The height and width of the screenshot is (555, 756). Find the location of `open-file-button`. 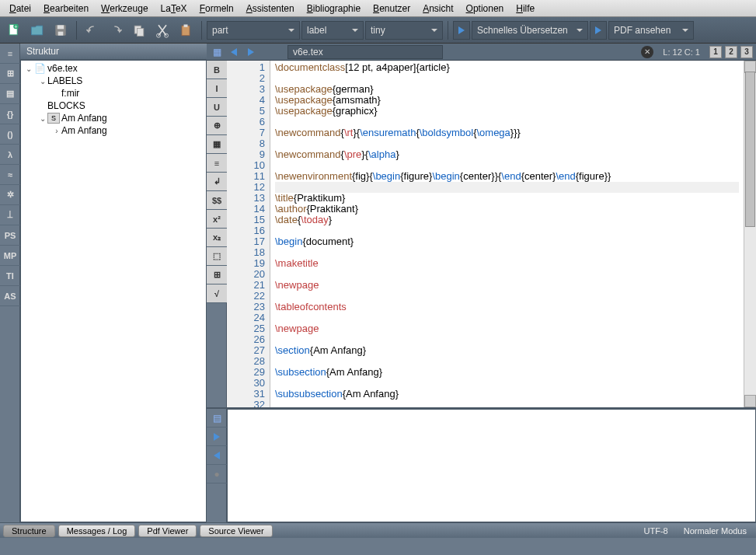

open-file-button is located at coordinates (37, 30).